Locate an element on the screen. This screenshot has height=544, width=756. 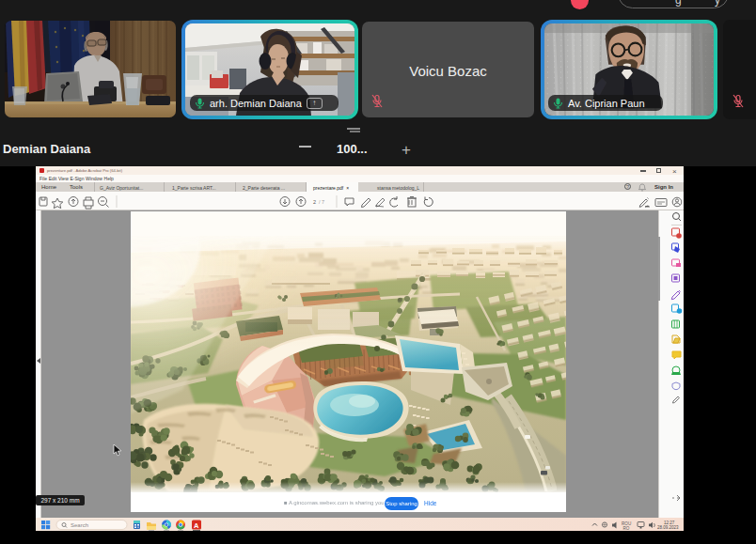
svg-text: / 7 is located at coordinates (322, 202).